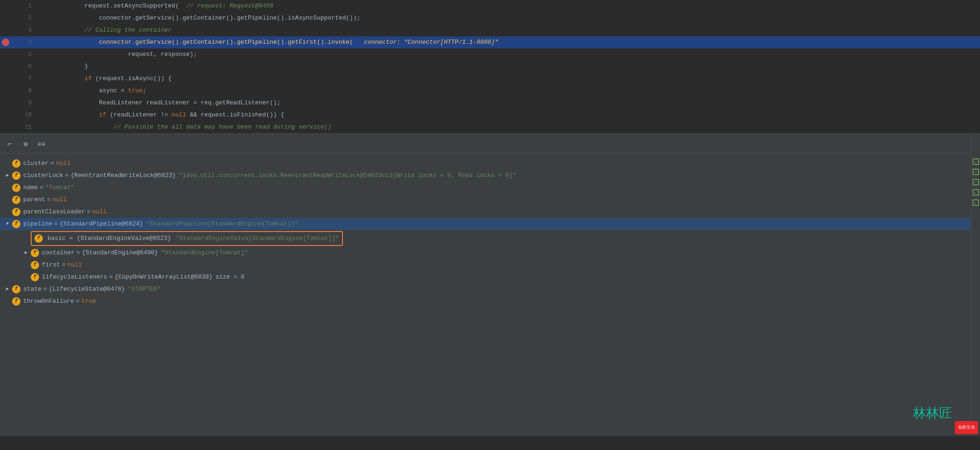  I want to click on var-name: basic, so click(57, 239).